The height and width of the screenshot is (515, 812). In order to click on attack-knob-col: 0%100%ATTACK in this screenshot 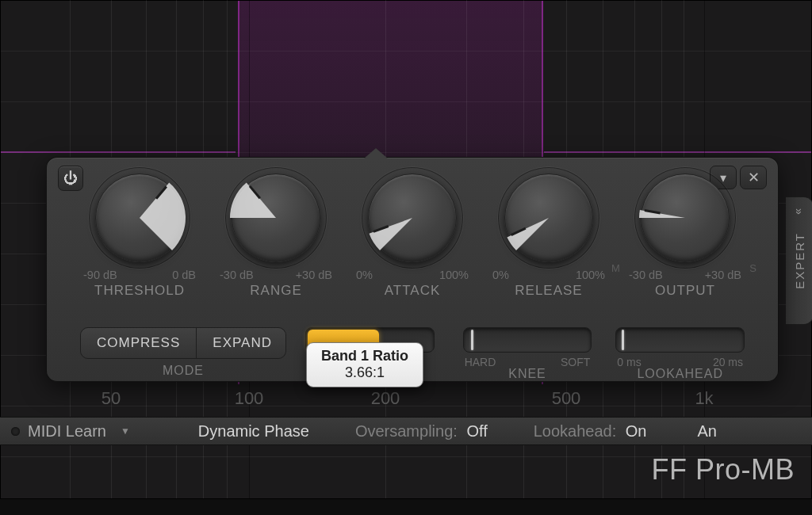, I will do `click(412, 245)`.